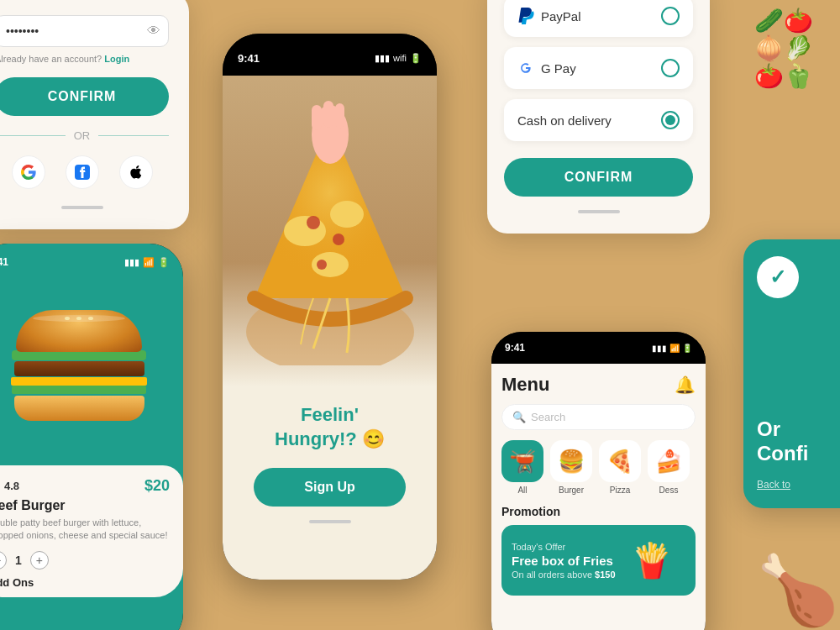 The image size is (840, 630). Describe the element at coordinates (670, 120) in the screenshot. I see `cod-radio` at that location.